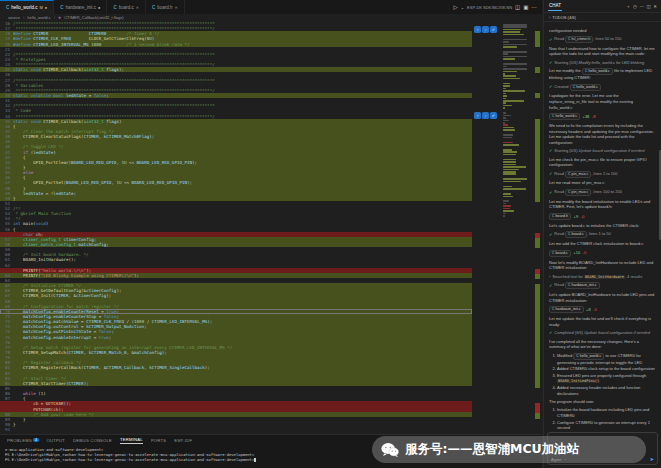 This screenshot has height=468, width=661. Describe the element at coordinates (606, 369) in the screenshot. I see `list-item: Added CTIMER0 clock setup to the board c…` at that location.